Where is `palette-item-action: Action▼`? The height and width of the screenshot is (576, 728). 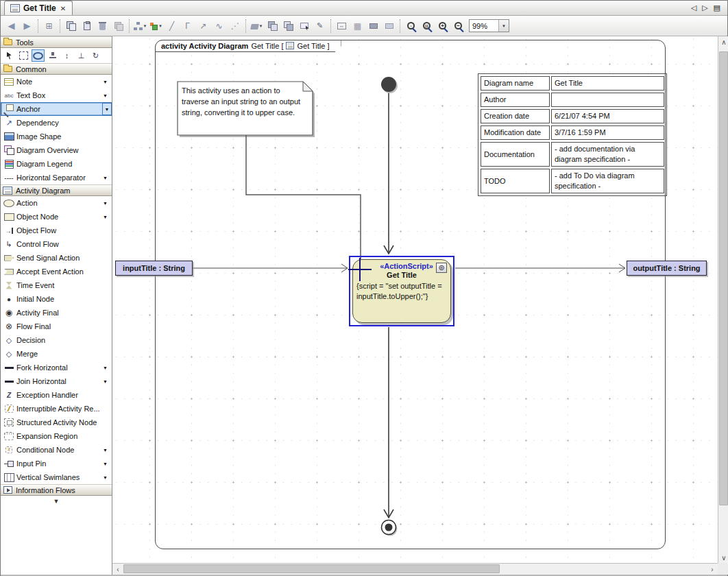
palette-item-action: Action▼ is located at coordinates (56, 203).